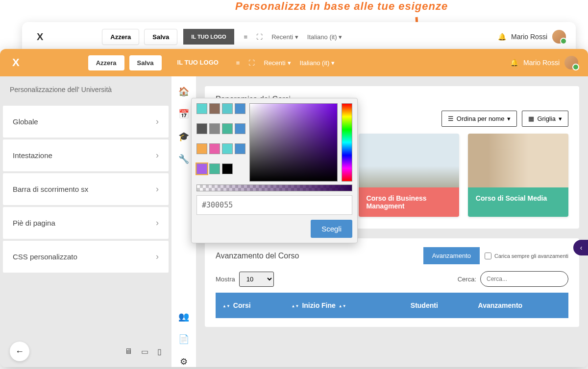  What do you see at coordinates (106, 63) in the screenshot?
I see `reset-button: Azzera` at bounding box center [106, 63].